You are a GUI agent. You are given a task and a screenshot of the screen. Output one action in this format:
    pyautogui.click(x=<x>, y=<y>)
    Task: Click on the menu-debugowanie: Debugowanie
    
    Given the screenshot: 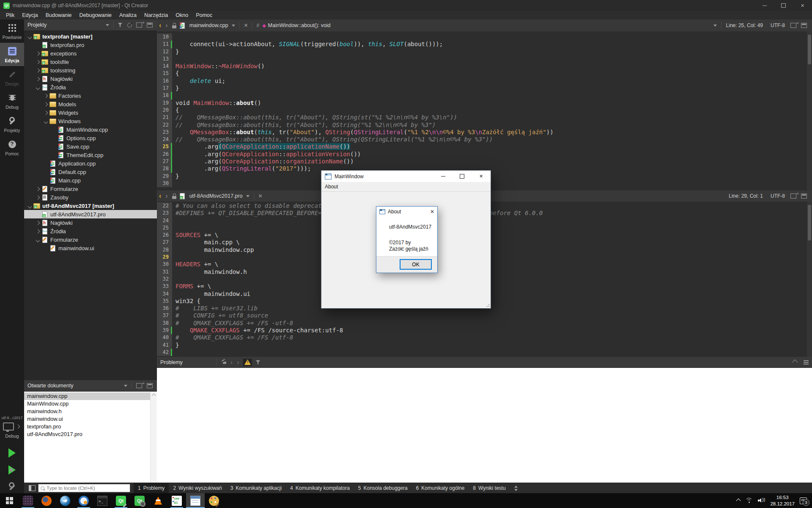 What is the action you would take?
    pyautogui.click(x=96, y=15)
    